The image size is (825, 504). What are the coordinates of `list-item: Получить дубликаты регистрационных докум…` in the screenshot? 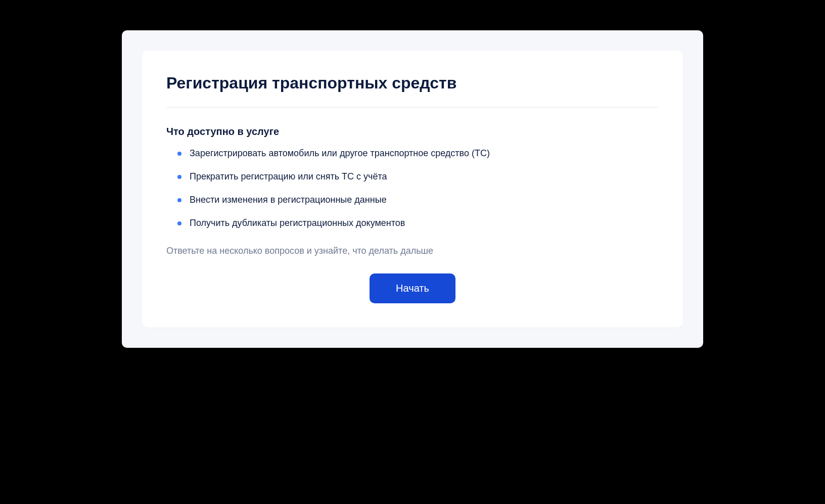 It's located at (418, 223).